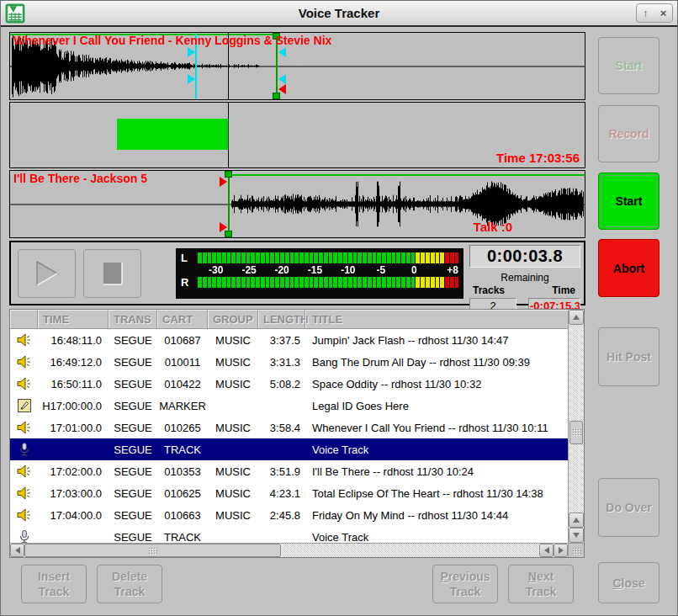 The height and width of the screenshot is (616, 678). Describe the element at coordinates (183, 340) in the screenshot. I see `row-cart: 010687` at that location.